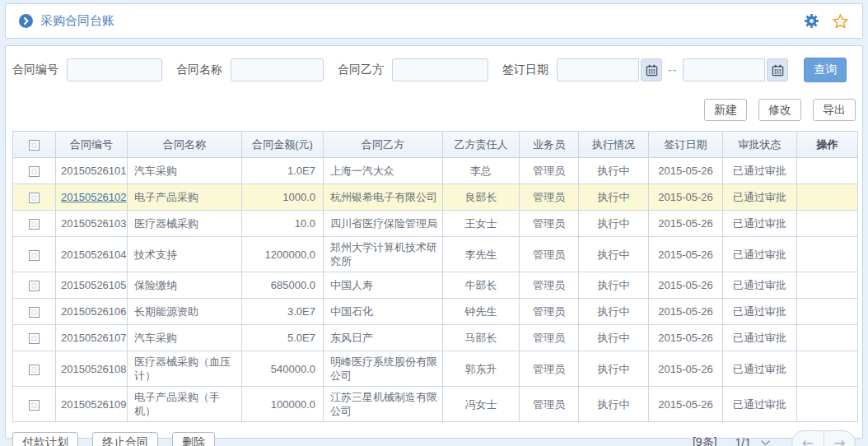 Image resolution: width=868 pixels, height=446 pixels. What do you see at coordinates (436, 197) in the screenshot?
I see `table-row: 20150526102电子产品采购1000.0杭州银希电子有限公司良部长管理员执…` at bounding box center [436, 197].